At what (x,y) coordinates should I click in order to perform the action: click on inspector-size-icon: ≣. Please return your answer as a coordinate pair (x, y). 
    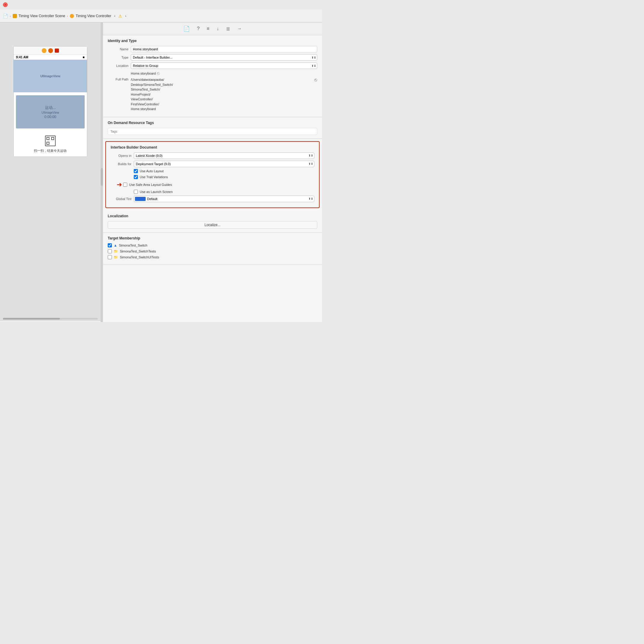
    Looking at the image, I should click on (228, 29).